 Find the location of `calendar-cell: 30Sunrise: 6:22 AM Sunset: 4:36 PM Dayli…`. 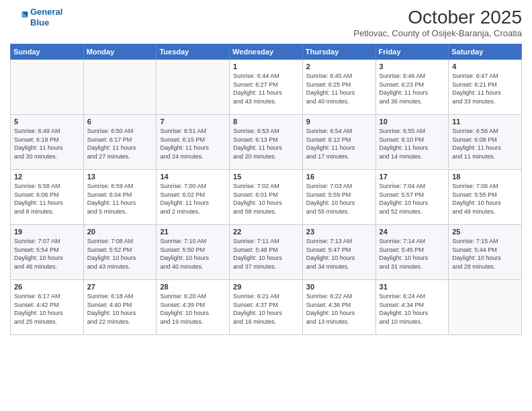

calendar-cell: 30Sunrise: 6:22 AM Sunset: 4:36 PM Dayli… is located at coordinates (339, 308).